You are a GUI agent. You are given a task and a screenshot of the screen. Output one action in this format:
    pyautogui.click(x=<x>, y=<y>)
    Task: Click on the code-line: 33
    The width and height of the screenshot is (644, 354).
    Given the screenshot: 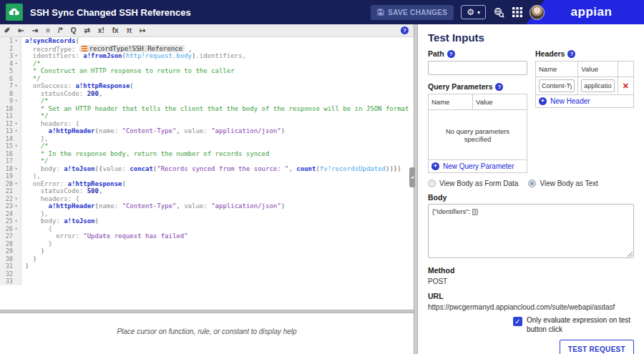 What is the action you would take?
    pyautogui.click(x=207, y=282)
    